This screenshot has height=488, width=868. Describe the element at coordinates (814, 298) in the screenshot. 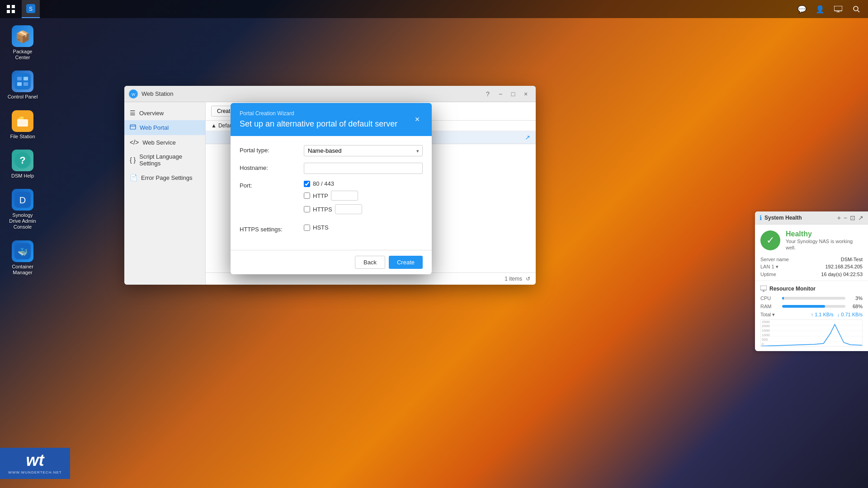

I see `cpu-bar` at that location.